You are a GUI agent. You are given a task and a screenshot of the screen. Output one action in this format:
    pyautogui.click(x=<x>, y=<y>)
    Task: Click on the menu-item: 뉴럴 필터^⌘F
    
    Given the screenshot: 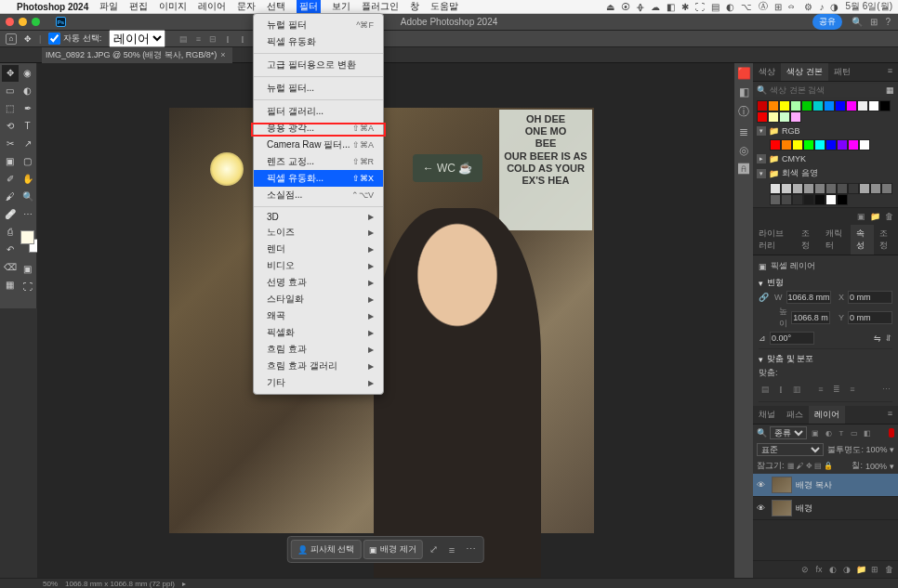 What is the action you would take?
    pyautogui.click(x=318, y=25)
    